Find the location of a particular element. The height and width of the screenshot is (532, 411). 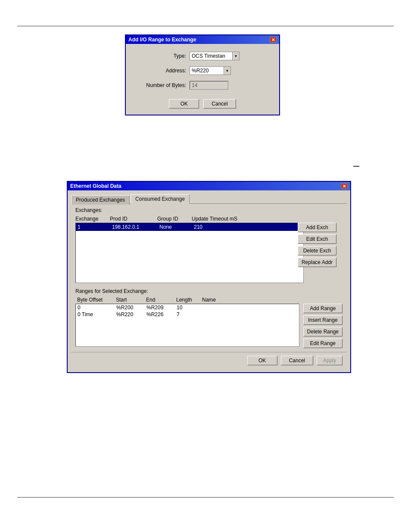

col-header-length: Length is located at coordinates (189, 300).